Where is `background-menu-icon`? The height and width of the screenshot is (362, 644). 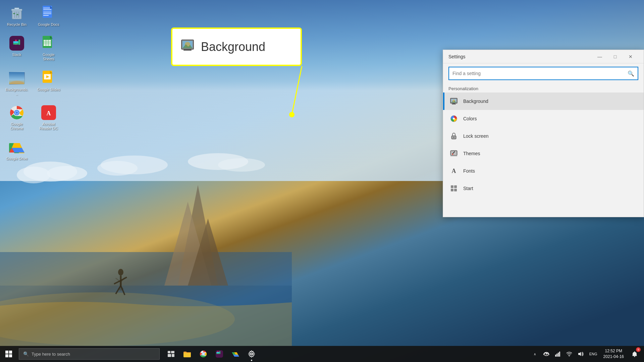 background-menu-icon is located at coordinates (454, 101).